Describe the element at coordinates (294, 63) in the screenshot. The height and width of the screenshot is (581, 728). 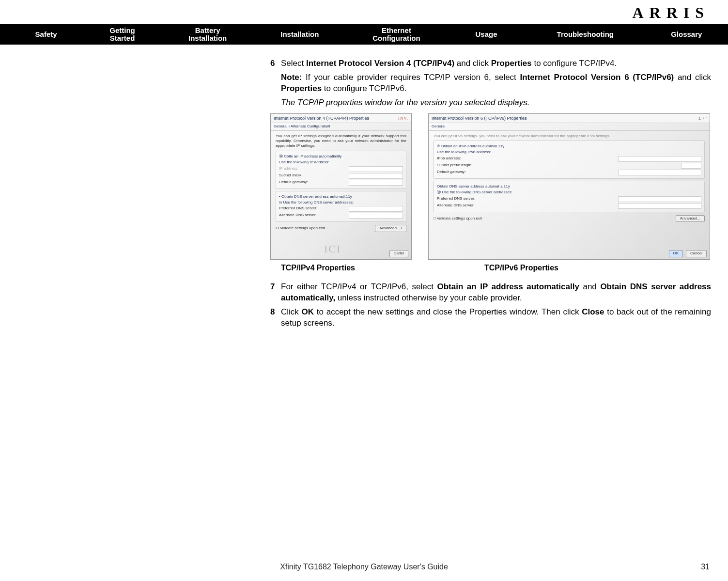
I see `step6-pre: Select` at that location.